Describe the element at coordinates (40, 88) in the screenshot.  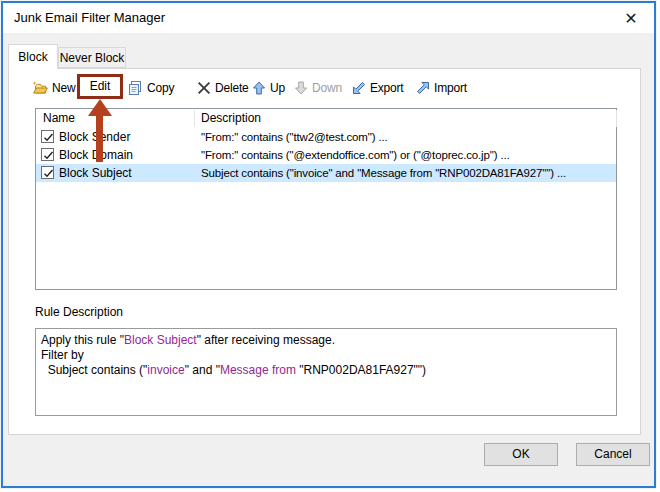
I see `new-folder-icon` at that location.